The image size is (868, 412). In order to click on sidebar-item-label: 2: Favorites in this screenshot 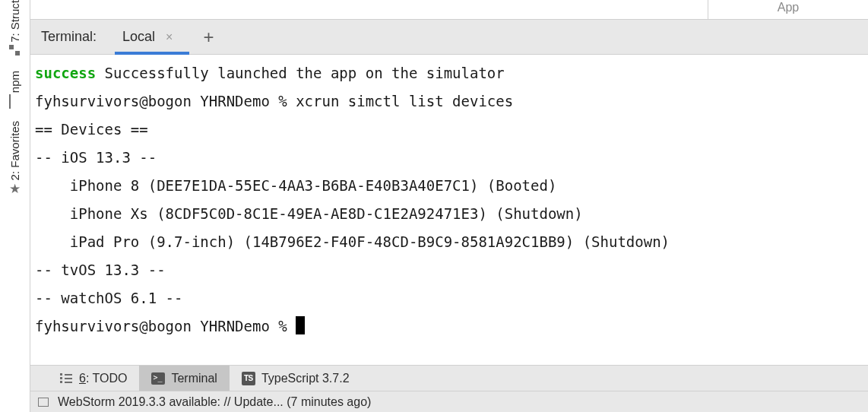, I will do `click(15, 151)`.